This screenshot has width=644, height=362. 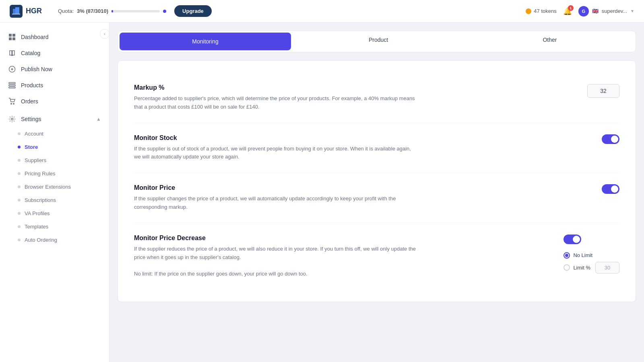 What do you see at coordinates (55, 187) in the screenshot?
I see `settings-sub-items: Account Store Suppliers Pricing Rules Br…` at bounding box center [55, 187].